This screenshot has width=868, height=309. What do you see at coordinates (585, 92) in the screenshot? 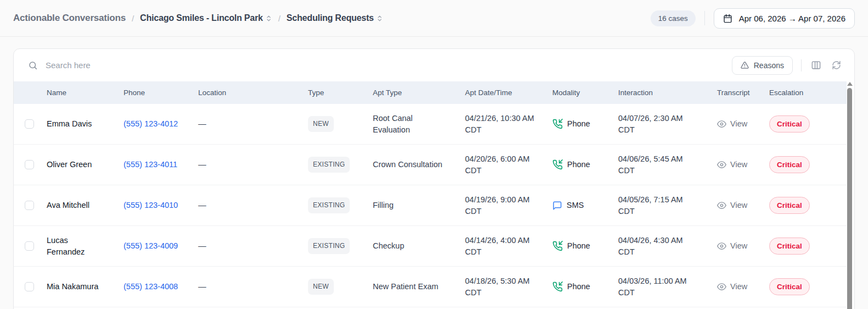
I see `column-header-modality: Modality` at bounding box center [585, 92].